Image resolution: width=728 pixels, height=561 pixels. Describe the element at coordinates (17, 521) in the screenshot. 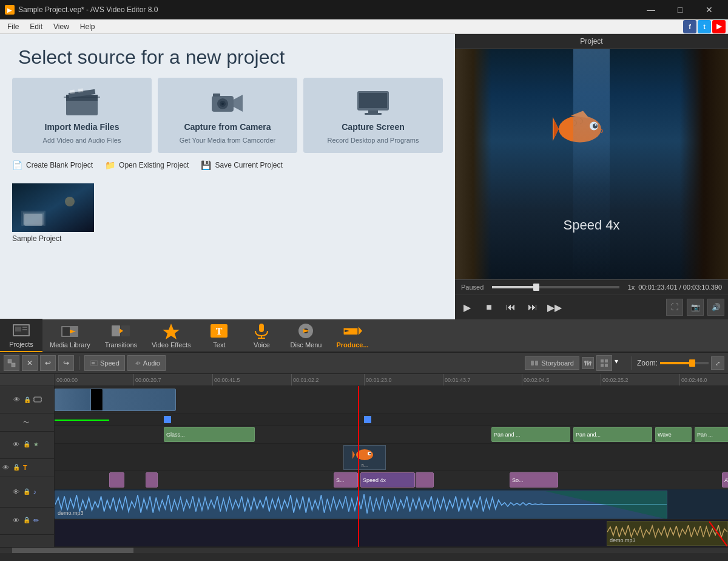

I see `audio2-visibility-btn: 👁` at that location.